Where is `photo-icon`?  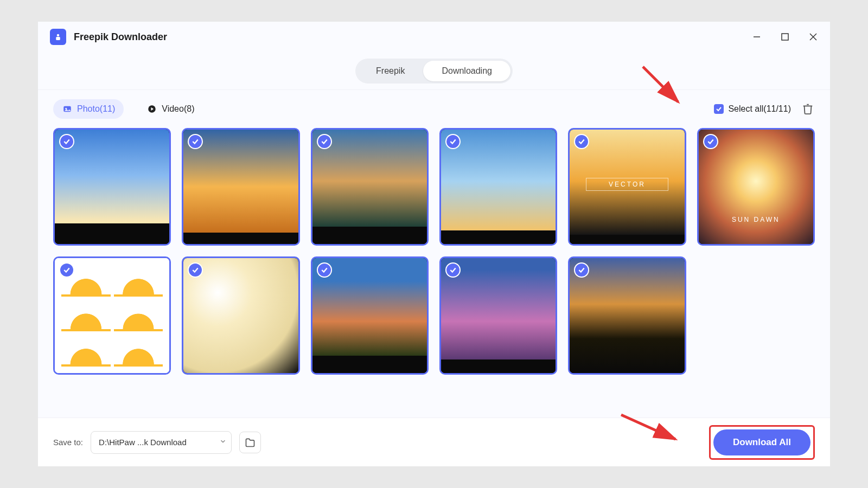
photo-icon is located at coordinates (67, 109).